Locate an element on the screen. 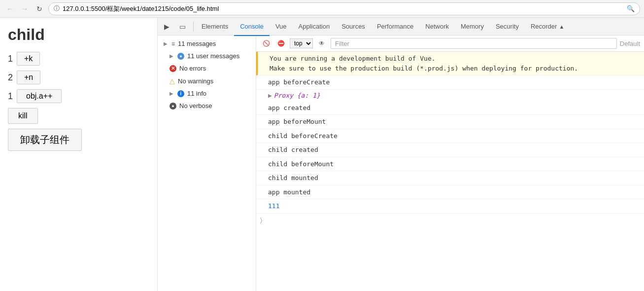 Image resolution: width=644 pixels, height=291 pixels. tab-performance: Performance is located at coordinates (395, 27).